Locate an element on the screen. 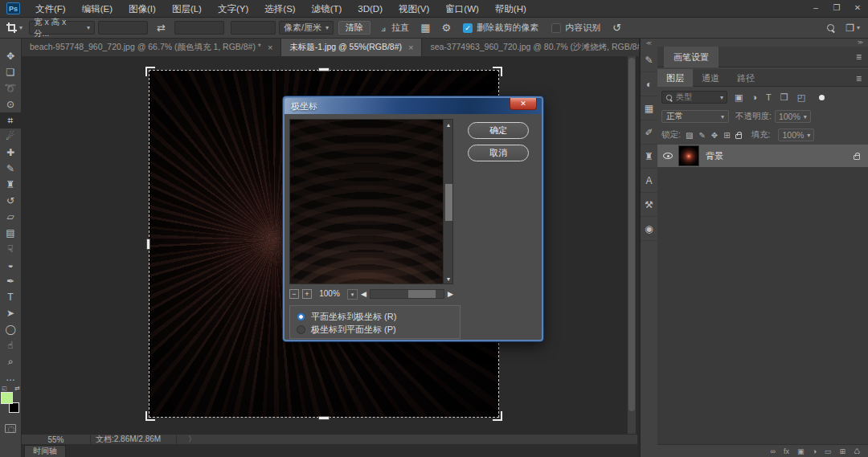  scroll-up-icon: ▲ is located at coordinates (448, 124).